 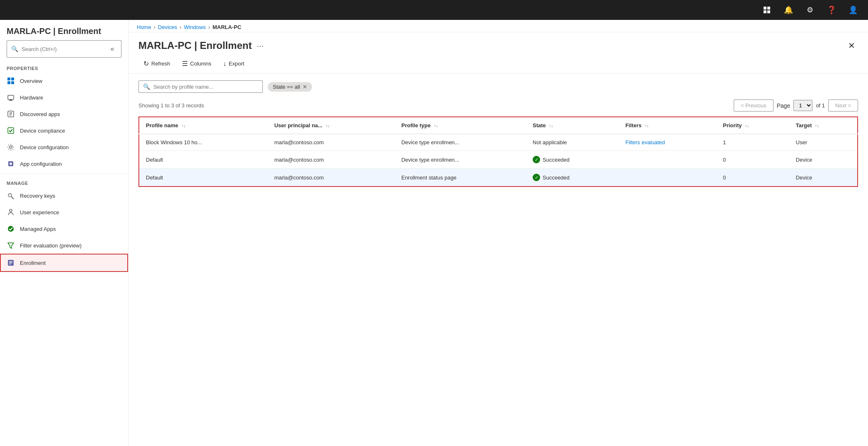 What do you see at coordinates (753, 178) in the screenshot?
I see `cell-priority: 0` at bounding box center [753, 178].